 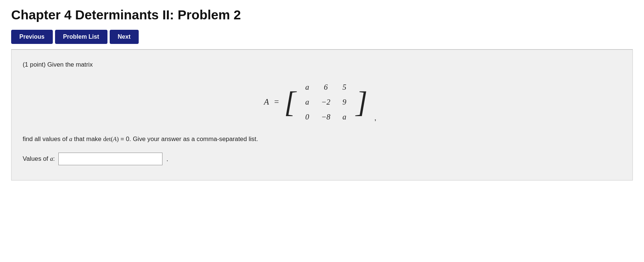 I want to click on answer-label: Values of a:, so click(x=39, y=159).